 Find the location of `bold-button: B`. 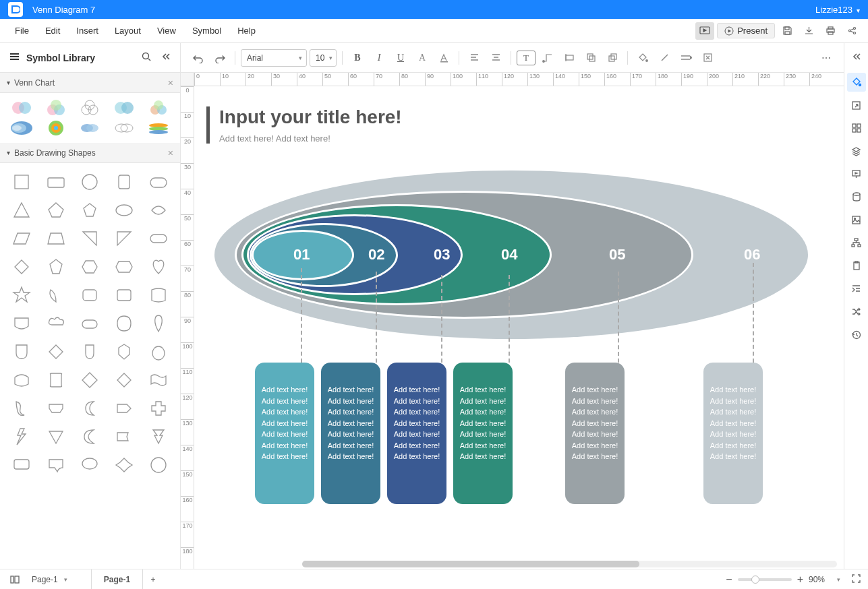

bold-button: B is located at coordinates (357, 58).